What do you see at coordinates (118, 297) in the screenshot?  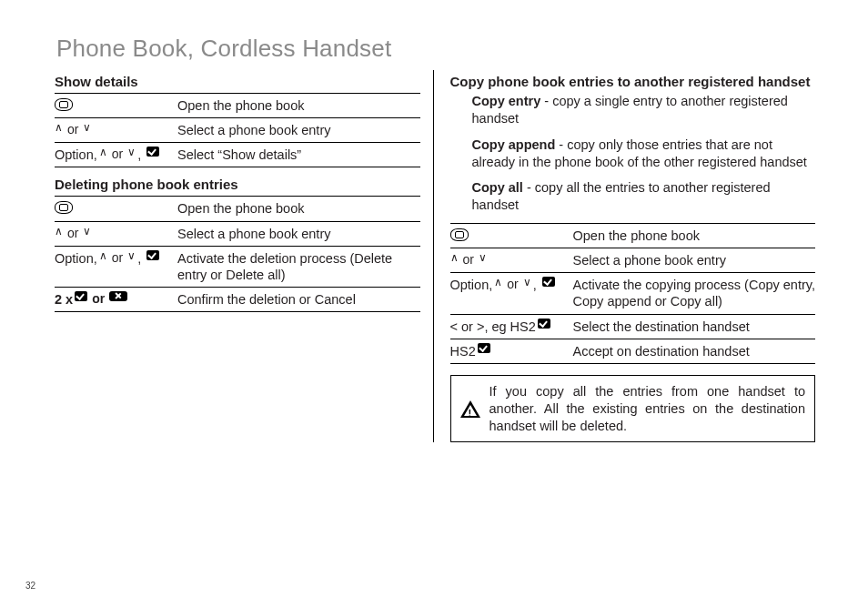 I see `cancel-icon` at bounding box center [118, 297].